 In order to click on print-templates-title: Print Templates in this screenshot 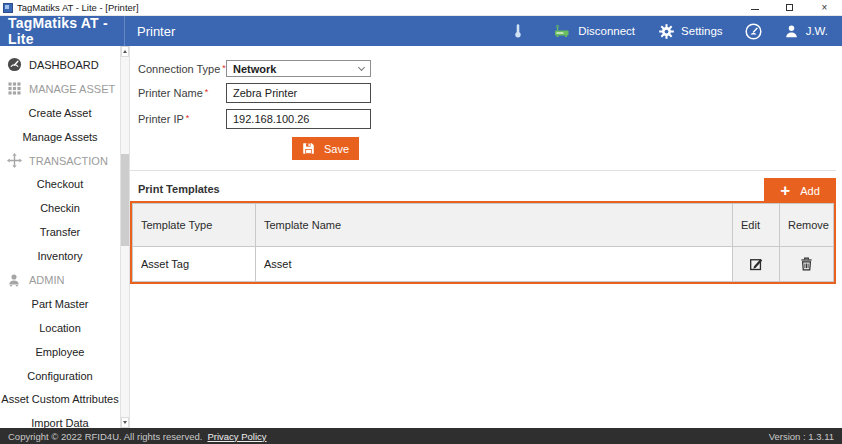, I will do `click(179, 189)`.